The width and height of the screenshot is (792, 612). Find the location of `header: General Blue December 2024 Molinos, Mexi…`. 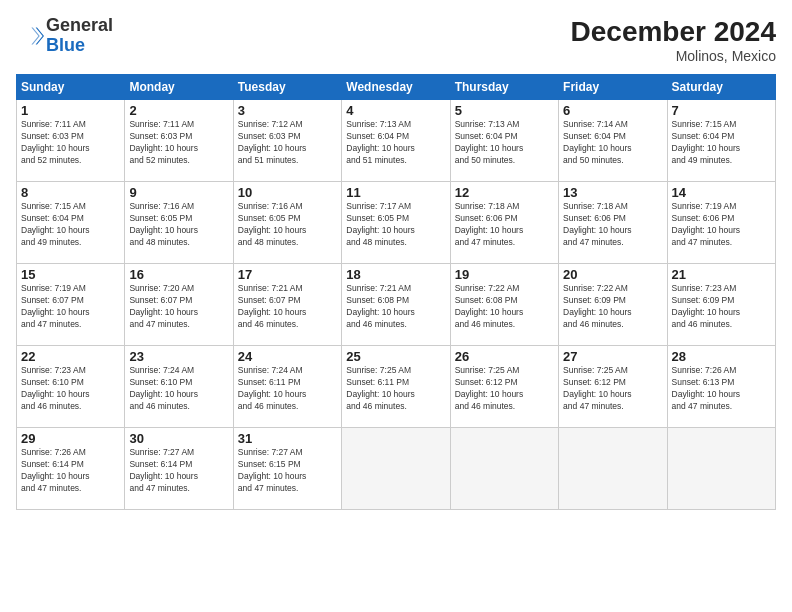

header: General Blue December 2024 Molinos, Mexi… is located at coordinates (396, 40).